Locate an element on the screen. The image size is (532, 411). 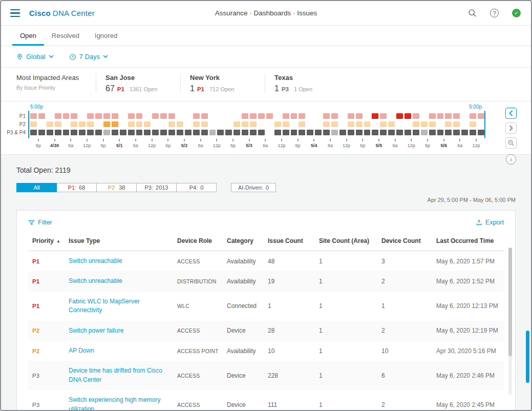
priority-cell: P3 is located at coordinates (46, 400).